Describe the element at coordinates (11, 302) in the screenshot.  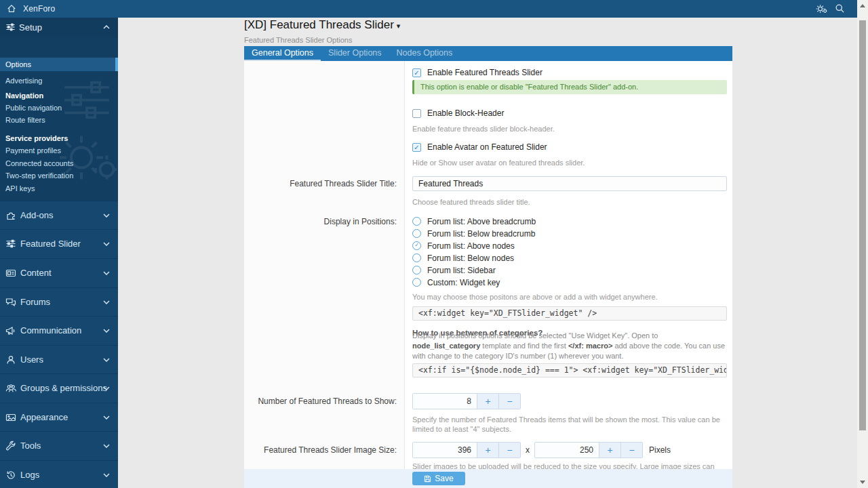
I see `comments-icon` at that location.